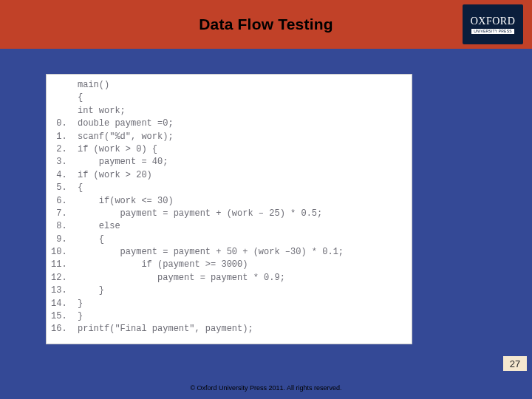 Image resolution: width=532 pixels, height=399 pixels. What do you see at coordinates (266, 24) in the screenshot?
I see `header-bar: Data Flow Testing OXFORD UNIVERSITY PRES…` at bounding box center [266, 24].